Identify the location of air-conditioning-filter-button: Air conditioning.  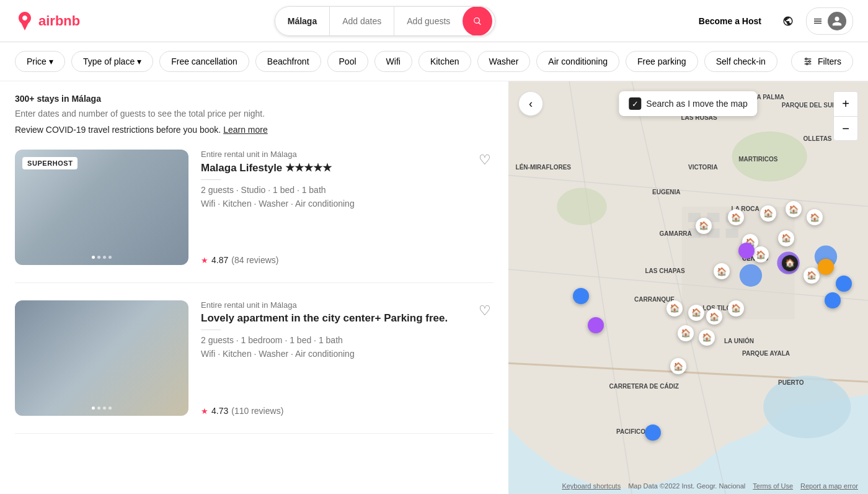
(578, 61).